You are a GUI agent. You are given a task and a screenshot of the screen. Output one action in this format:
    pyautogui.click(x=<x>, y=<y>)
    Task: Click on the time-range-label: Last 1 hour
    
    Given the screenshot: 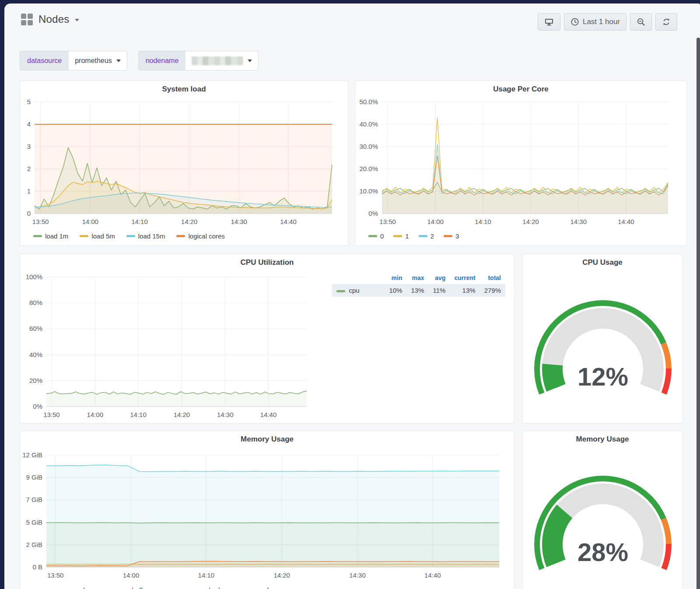 What is the action you would take?
    pyautogui.click(x=601, y=22)
    